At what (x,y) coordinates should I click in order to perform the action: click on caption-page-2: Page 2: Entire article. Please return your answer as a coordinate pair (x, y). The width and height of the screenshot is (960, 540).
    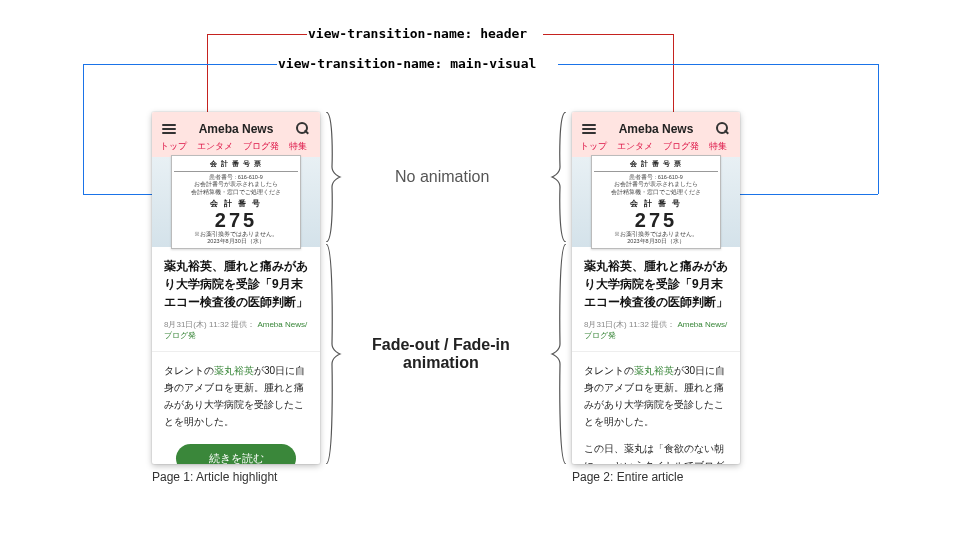
    Looking at the image, I should click on (628, 477).